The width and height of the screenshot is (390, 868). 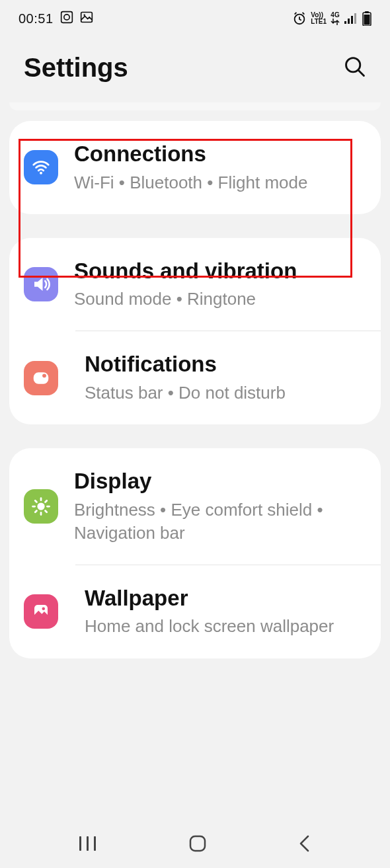 What do you see at coordinates (198, 845) in the screenshot?
I see `nav-home-button` at bounding box center [198, 845].